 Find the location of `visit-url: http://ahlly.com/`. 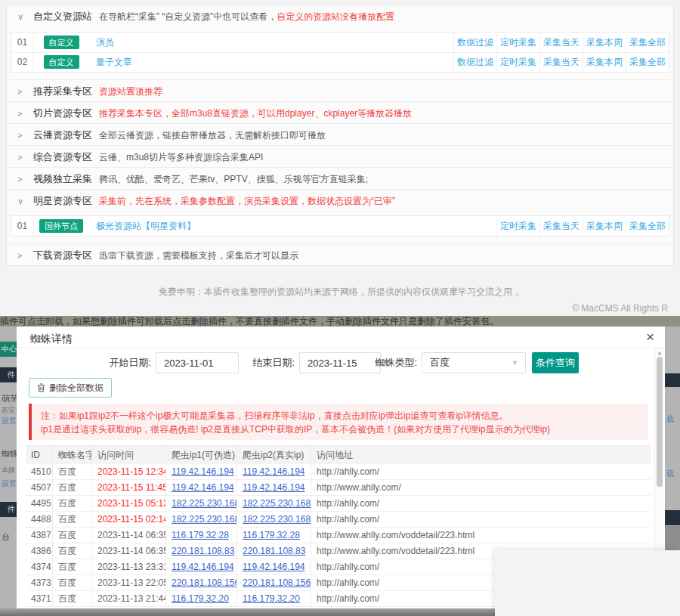

visit-url: http://ahlly.com/ is located at coordinates (481, 519).